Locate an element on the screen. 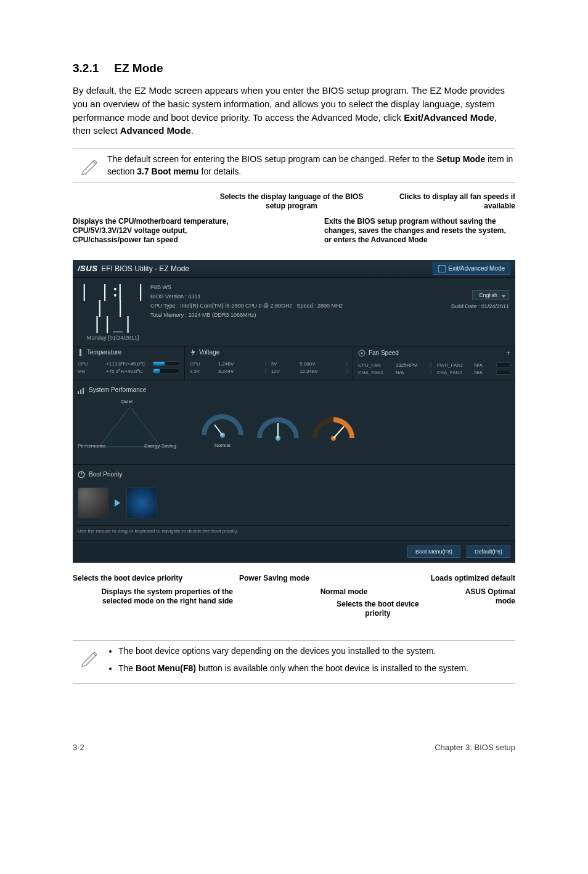  chapter-label: Chapter 3: BIOS setup is located at coordinates (475, 747).